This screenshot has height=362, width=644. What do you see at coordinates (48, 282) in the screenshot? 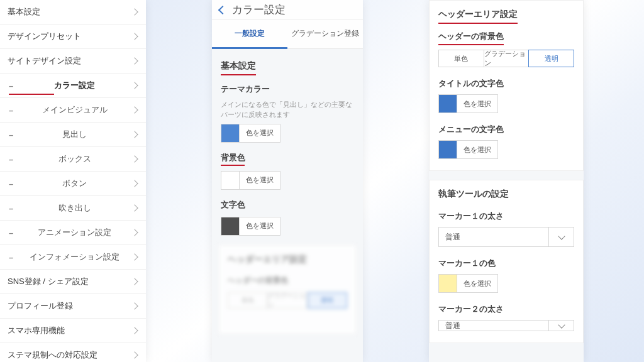
I see `sidebar-item-label: SNS登録 / シェア設定` at bounding box center [48, 282].